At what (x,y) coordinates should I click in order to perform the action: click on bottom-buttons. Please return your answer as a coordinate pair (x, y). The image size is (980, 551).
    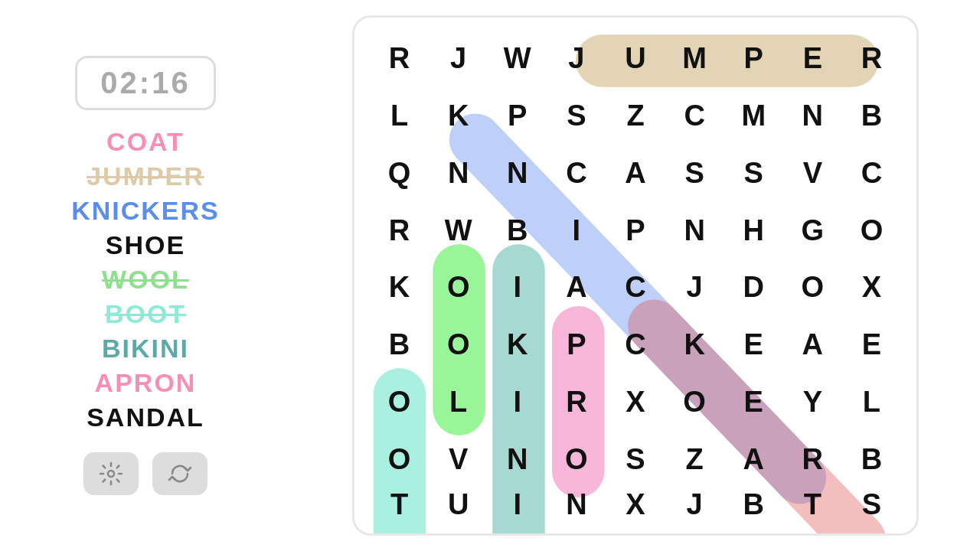
    Looking at the image, I should click on (145, 474).